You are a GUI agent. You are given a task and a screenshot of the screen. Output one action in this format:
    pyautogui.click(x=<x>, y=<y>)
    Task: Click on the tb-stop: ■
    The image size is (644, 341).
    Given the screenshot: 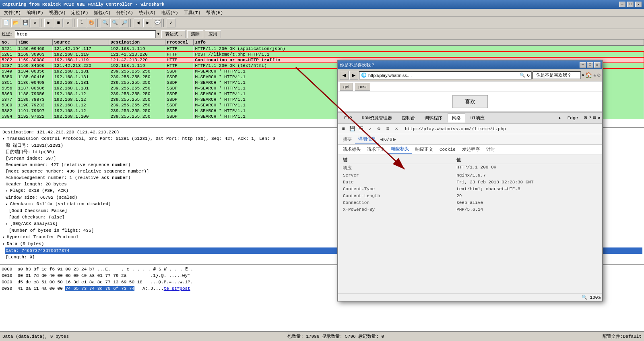 What is the action you would take?
    pyautogui.click(x=58, y=23)
    